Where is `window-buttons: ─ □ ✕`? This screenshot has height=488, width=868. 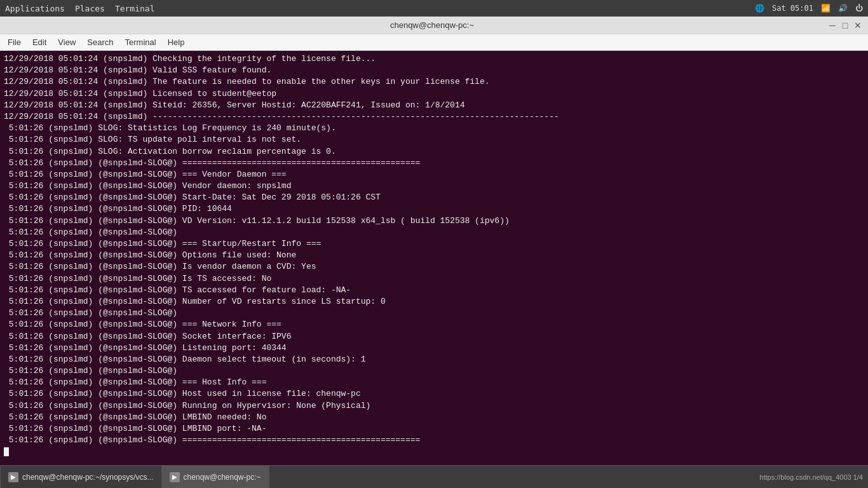
window-buttons: ─ □ ✕ is located at coordinates (845, 25).